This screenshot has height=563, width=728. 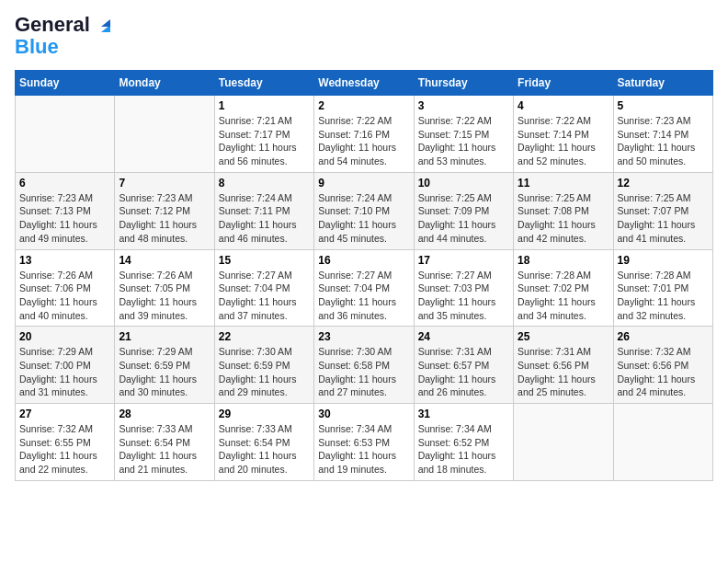 I want to click on day-cell: 21Sunrise: 7:29 AM Sunset: 6:59 PM Dayli…, so click(x=165, y=365).